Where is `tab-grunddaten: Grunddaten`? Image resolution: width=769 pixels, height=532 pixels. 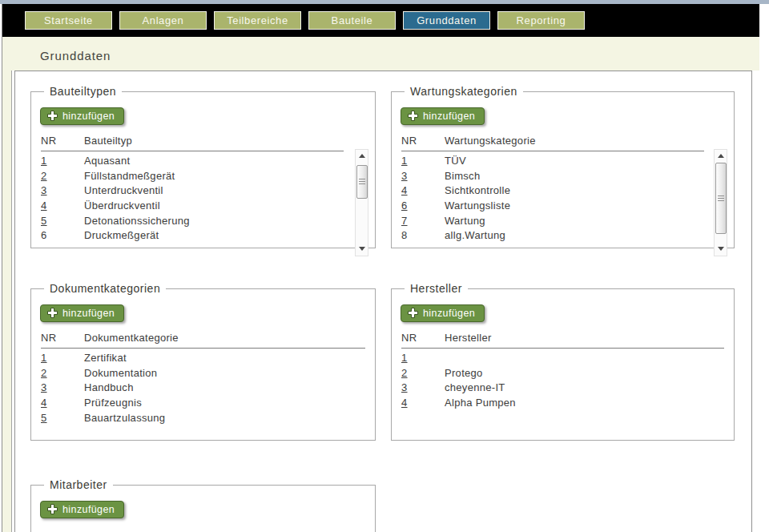 tab-grunddaten: Grunddaten is located at coordinates (447, 21).